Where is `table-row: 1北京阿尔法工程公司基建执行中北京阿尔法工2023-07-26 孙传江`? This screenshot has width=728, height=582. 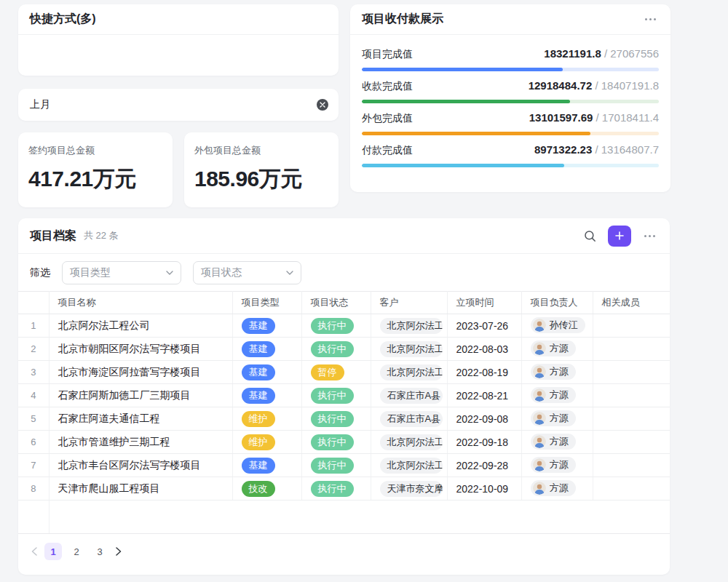
table-row: 1北京阿尔法工程公司基建执行中北京阿尔法工2023-07-26 孙传江 is located at coordinates (344, 326).